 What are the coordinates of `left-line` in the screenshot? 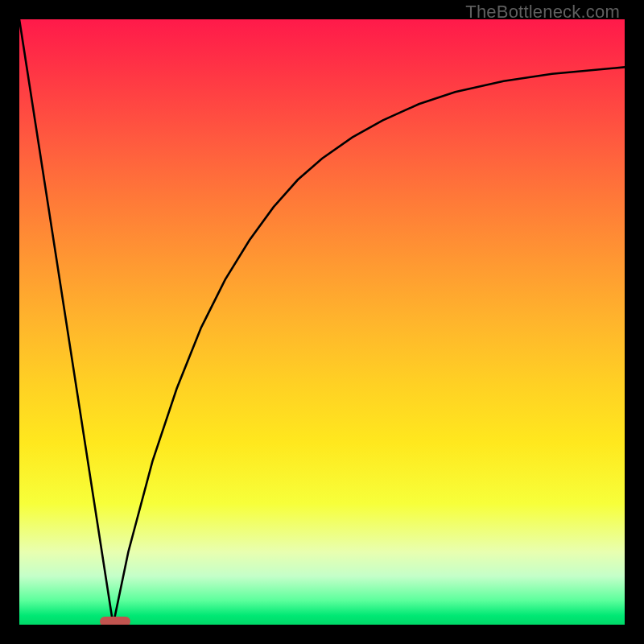 It's located at (66, 322).